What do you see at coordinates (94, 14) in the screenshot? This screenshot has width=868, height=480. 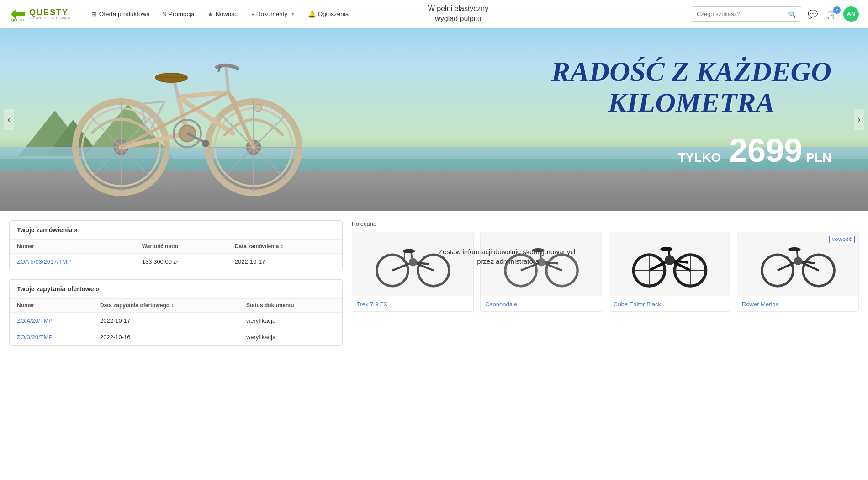 I see `grid-icon: ⊞` at bounding box center [94, 14].